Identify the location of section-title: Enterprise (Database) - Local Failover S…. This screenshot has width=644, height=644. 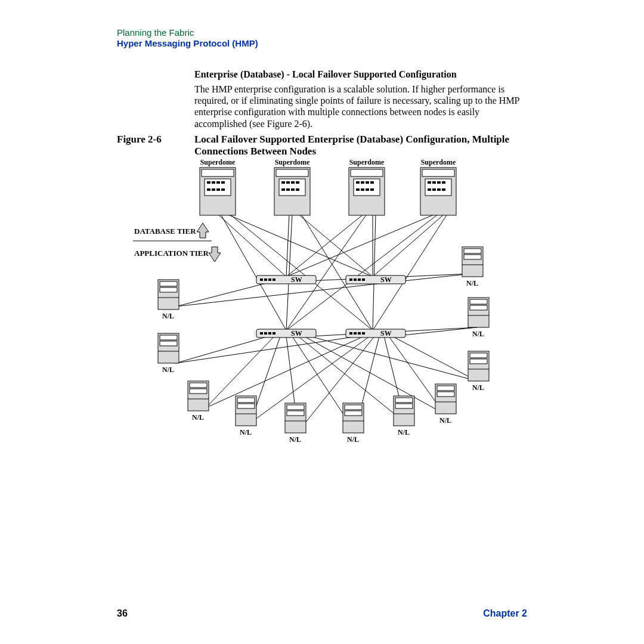
(361, 75).